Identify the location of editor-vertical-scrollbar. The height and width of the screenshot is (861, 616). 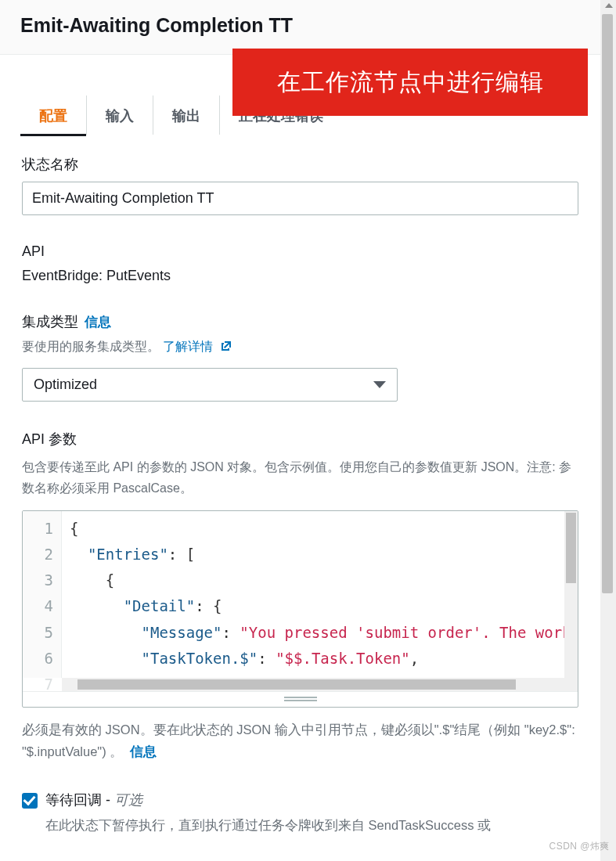
(571, 595).